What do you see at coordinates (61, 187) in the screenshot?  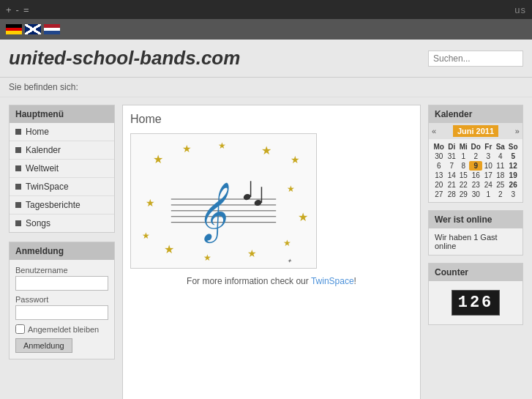 I see `menu-item-twinspace: TwinSpace` at bounding box center [61, 187].